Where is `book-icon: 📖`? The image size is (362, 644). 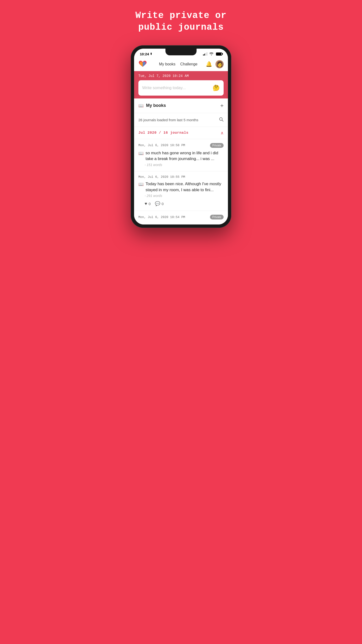 book-icon: 📖 is located at coordinates (141, 106).